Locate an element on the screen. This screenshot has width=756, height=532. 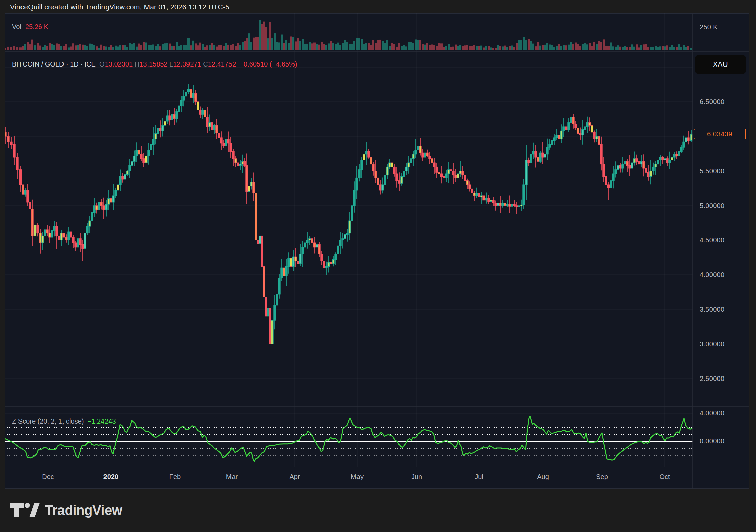
time-axis-label-aug: Aug is located at coordinates (543, 477).